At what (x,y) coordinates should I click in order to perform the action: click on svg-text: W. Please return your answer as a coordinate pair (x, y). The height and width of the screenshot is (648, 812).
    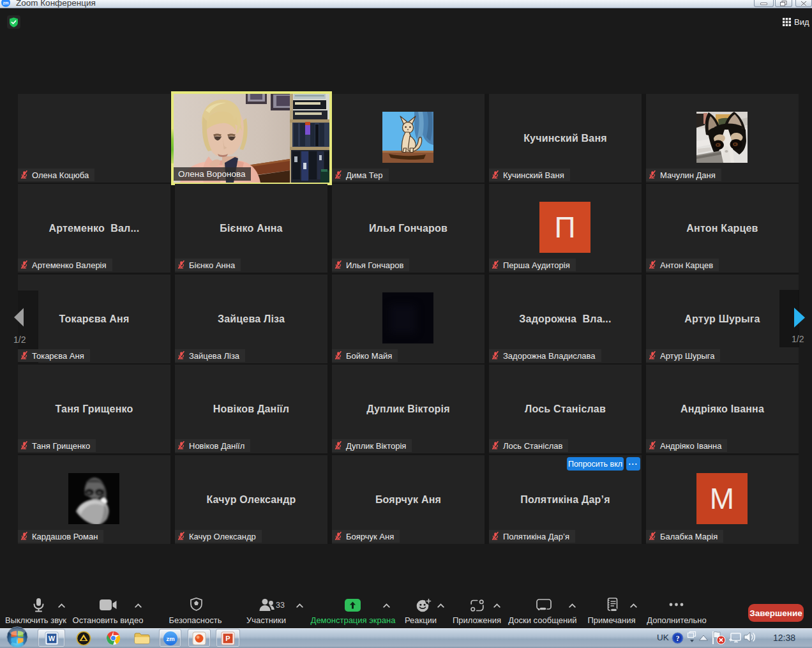
    Looking at the image, I should click on (51, 638).